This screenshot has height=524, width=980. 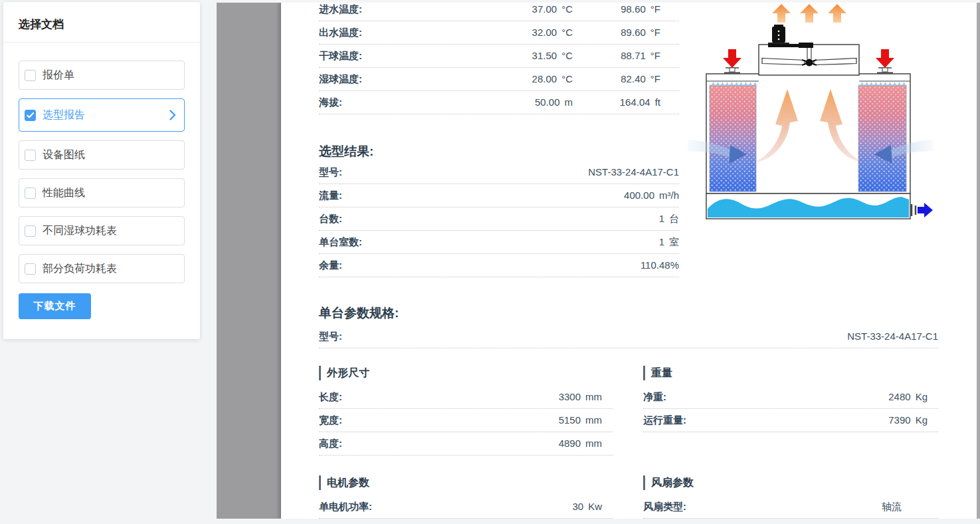 What do you see at coordinates (64, 193) in the screenshot?
I see `doc-item-label: 性能曲线` at bounding box center [64, 193].